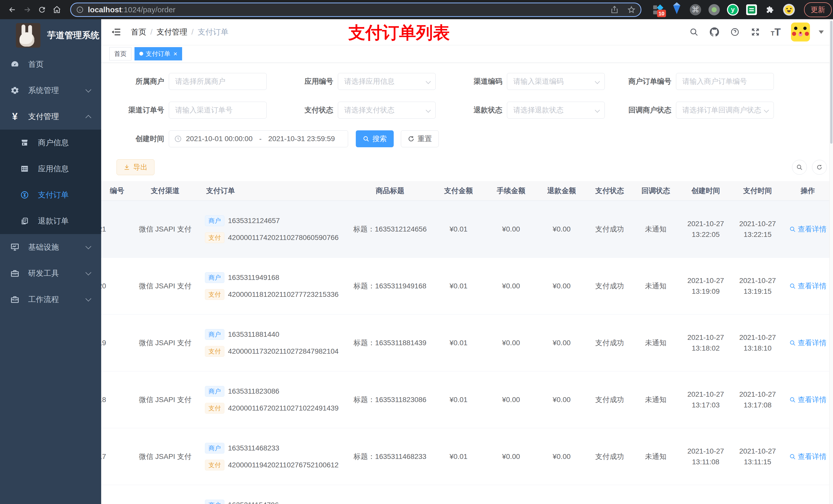  I want to click on pay-channel: 微信 JSAPI 支付, so click(165, 457).